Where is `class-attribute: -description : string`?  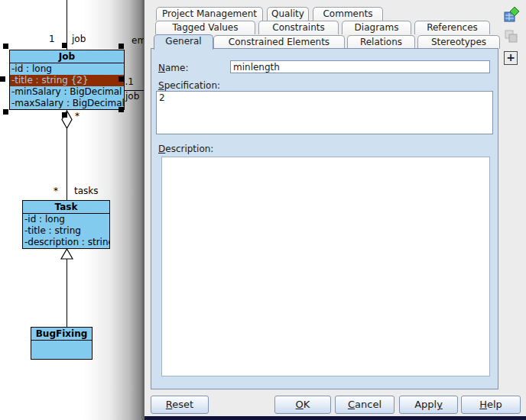
class-attribute: -description : string is located at coordinates (66, 243).